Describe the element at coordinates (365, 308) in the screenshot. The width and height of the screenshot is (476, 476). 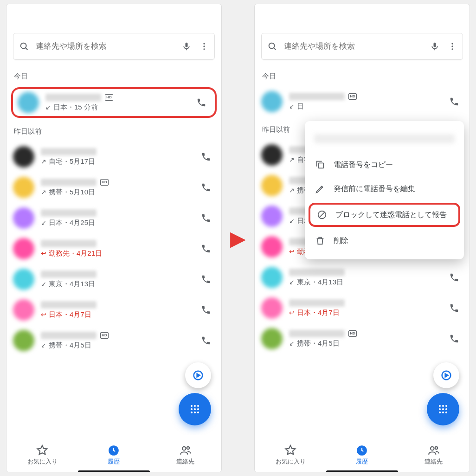
I see `call-info: ↩日本・4月7日` at that location.